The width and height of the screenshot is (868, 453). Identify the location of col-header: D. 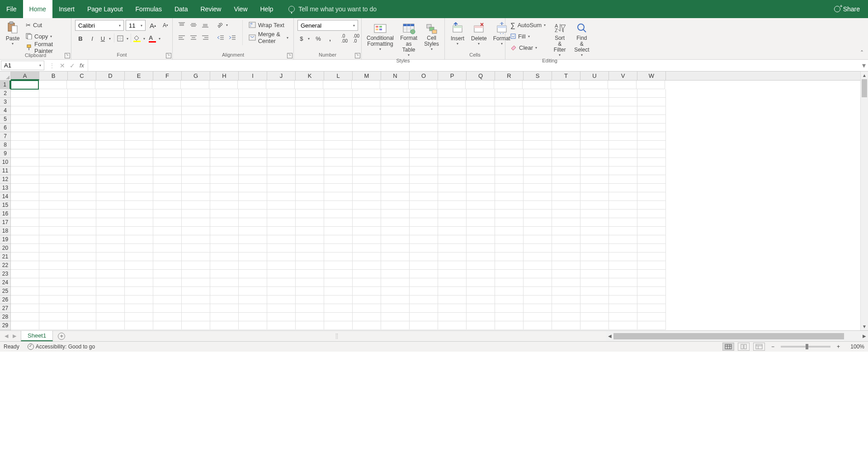
(110, 76).